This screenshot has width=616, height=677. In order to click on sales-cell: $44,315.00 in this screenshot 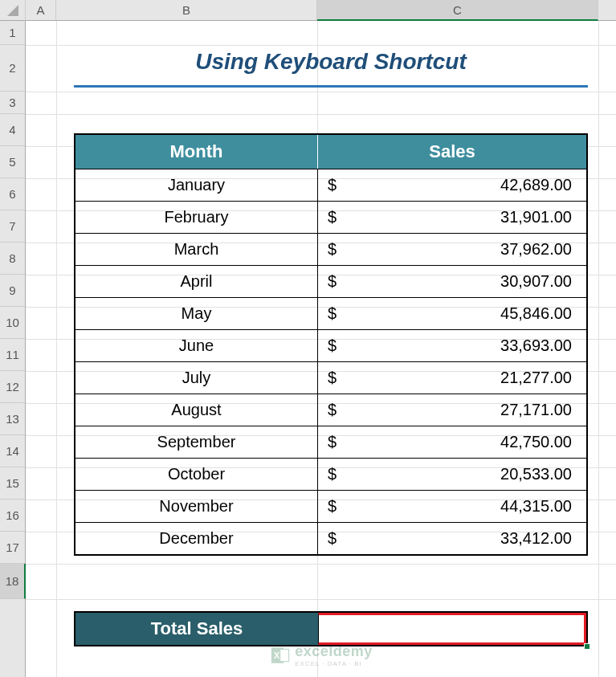, I will do `click(452, 506)`.